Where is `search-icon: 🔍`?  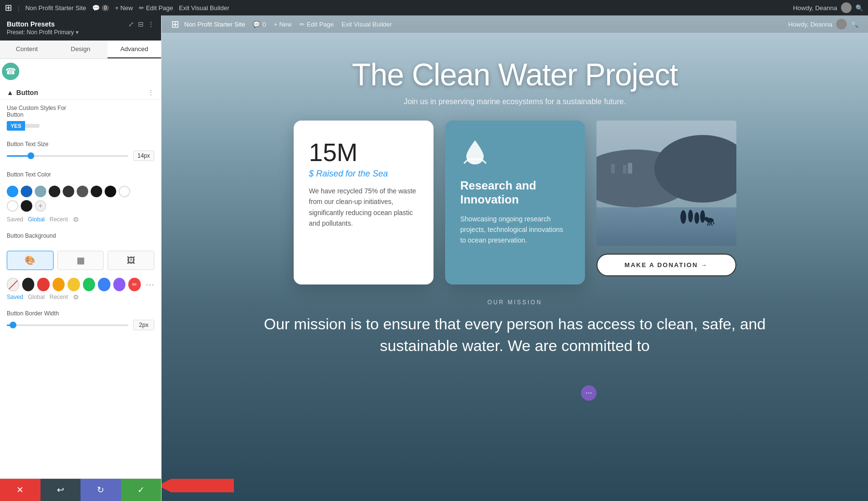
search-icon: 🔍 is located at coordinates (859, 8).